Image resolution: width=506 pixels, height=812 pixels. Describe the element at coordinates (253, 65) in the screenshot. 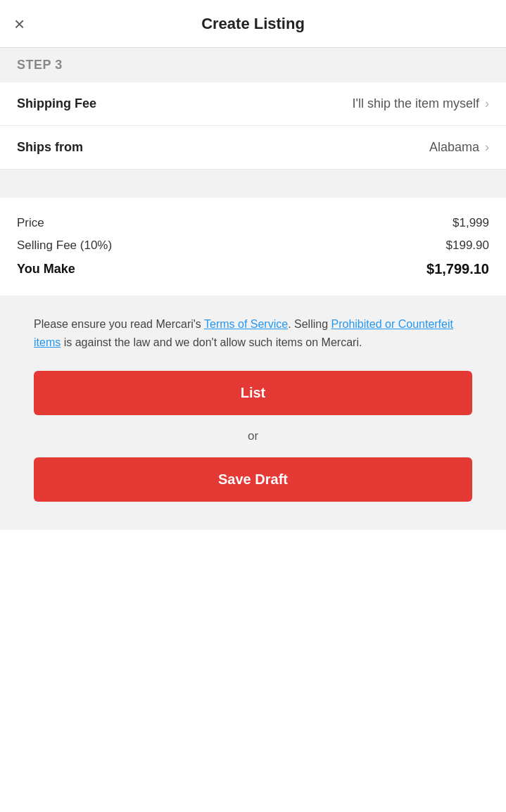

I see `step-section: STEP 3` at that location.